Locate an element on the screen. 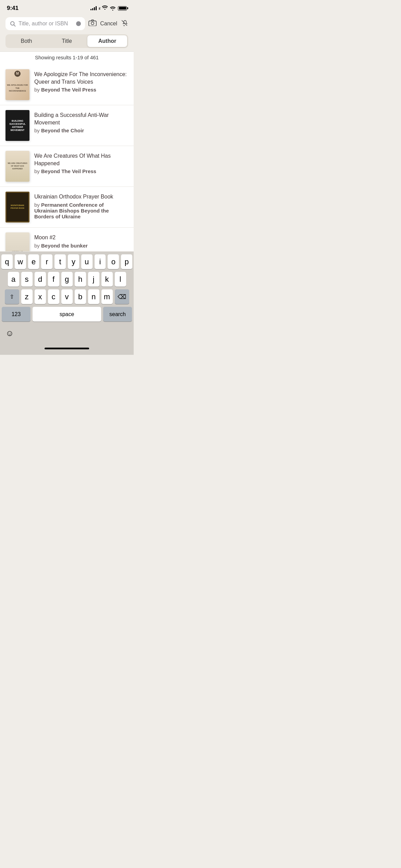 This screenshot has height=868, width=401. home-indicator is located at coordinates (67, 348).